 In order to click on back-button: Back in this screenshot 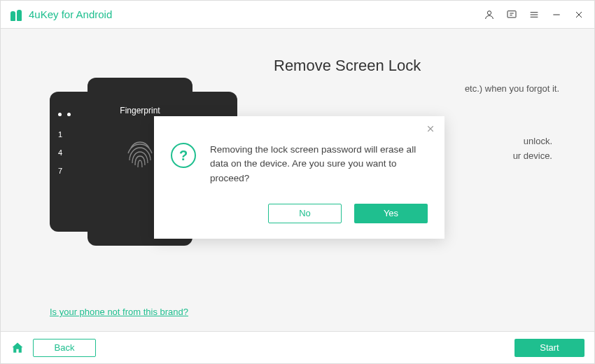, I will do `click(64, 348)`.